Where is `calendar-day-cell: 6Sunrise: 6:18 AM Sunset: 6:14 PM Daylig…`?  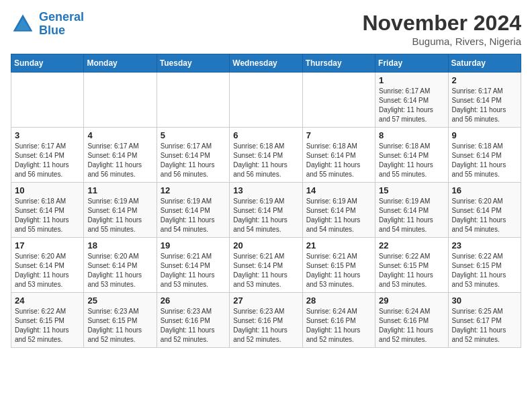
calendar-day-cell: 6Sunrise: 6:18 AM Sunset: 6:14 PM Daylig… is located at coordinates (266, 155).